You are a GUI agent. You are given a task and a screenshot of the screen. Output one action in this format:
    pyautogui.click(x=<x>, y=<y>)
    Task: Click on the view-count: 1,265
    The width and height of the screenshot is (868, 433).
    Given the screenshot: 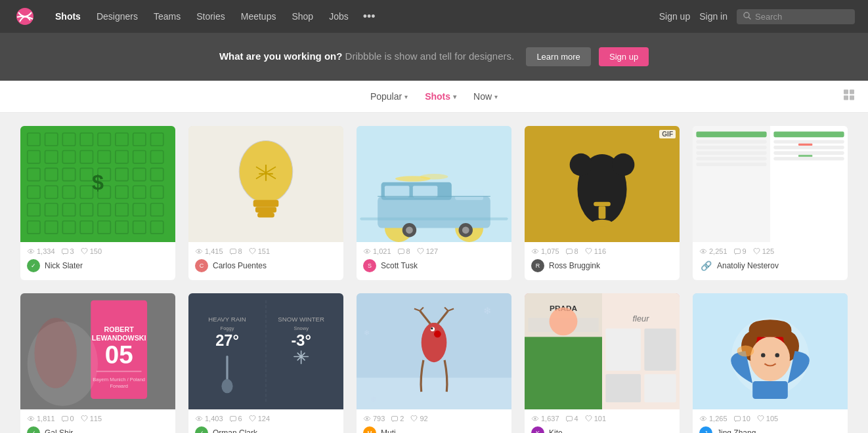 What is the action you would take?
    pyautogui.click(x=713, y=419)
    